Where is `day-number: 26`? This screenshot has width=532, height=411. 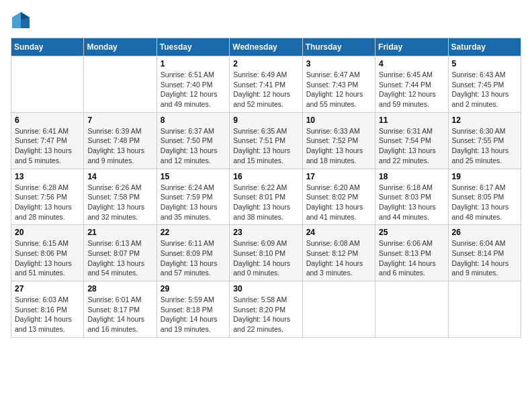
day-number: 26 is located at coordinates (485, 232).